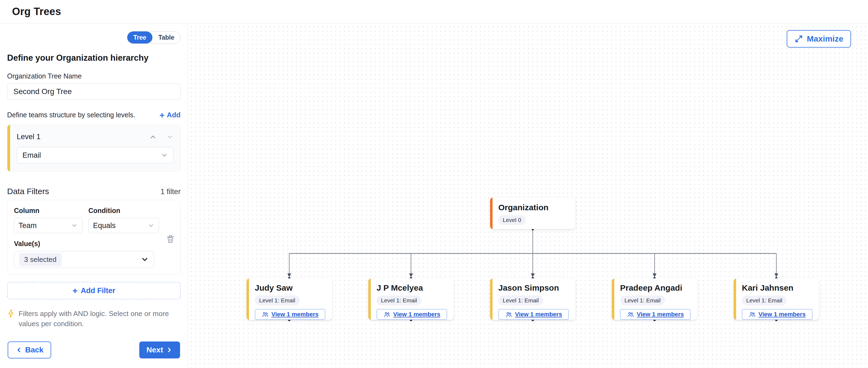  Describe the element at coordinates (825, 39) in the screenshot. I see `maximize-label: Maximize` at that location.